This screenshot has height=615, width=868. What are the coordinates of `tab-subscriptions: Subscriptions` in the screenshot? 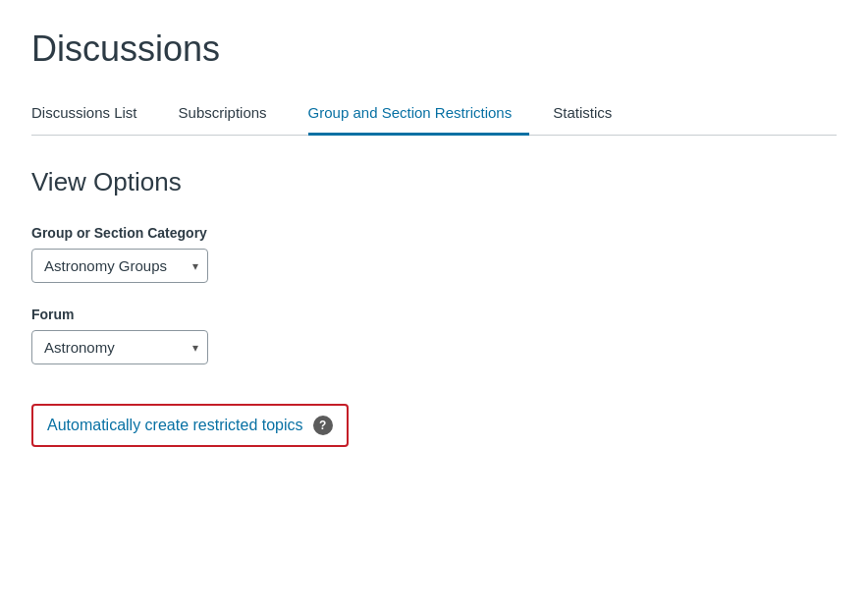 It's located at (232, 115).